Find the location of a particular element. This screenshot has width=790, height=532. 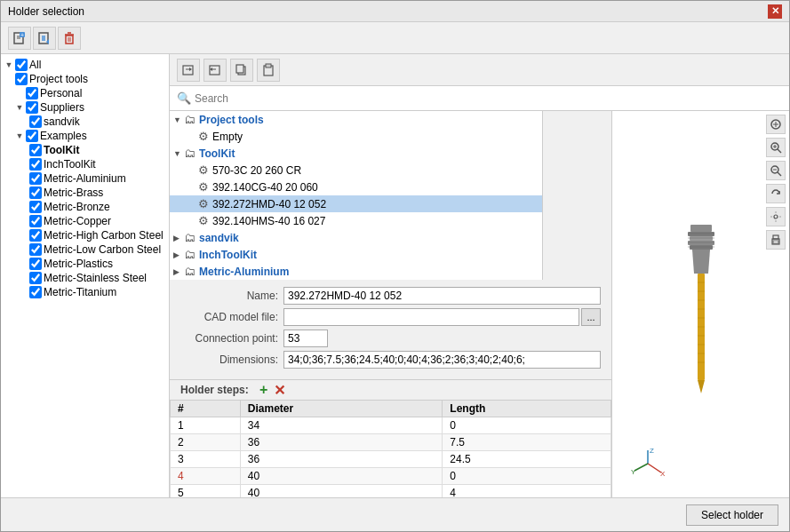

tree-item-inchtoolkit: InchToolKit is located at coordinates (85, 164).